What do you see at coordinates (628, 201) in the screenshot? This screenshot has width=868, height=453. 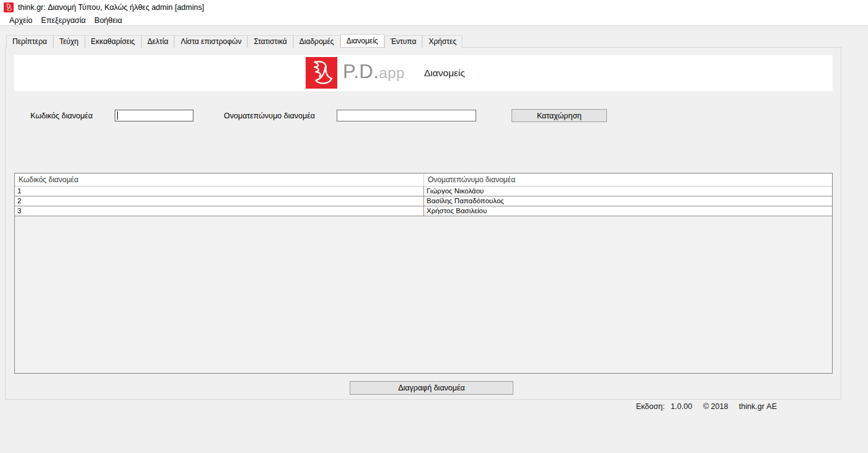 I see `cell-name: Βασίλης Παπαδόπουλος` at bounding box center [628, 201].